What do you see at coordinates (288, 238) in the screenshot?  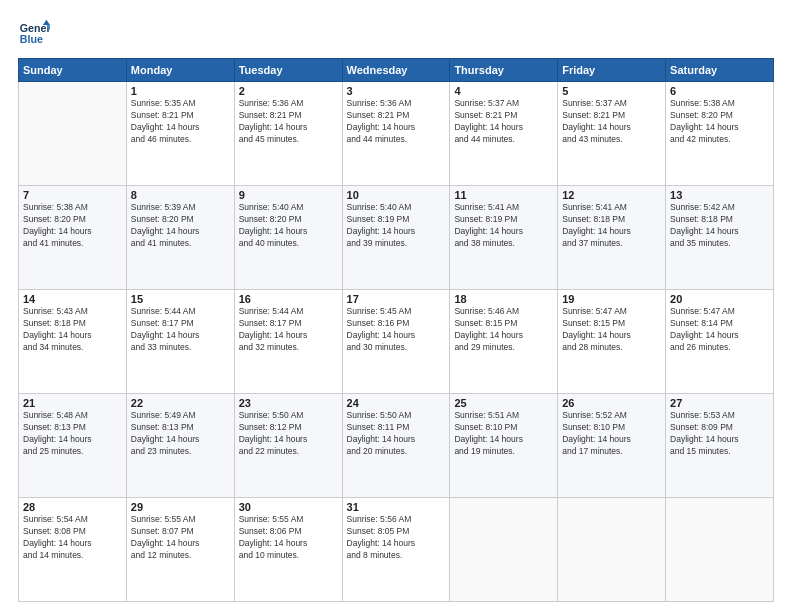 I see `calendar-cell: 9Sunrise: 5:40 AMSunset: 8:20 PMDaylight…` at bounding box center [288, 238].